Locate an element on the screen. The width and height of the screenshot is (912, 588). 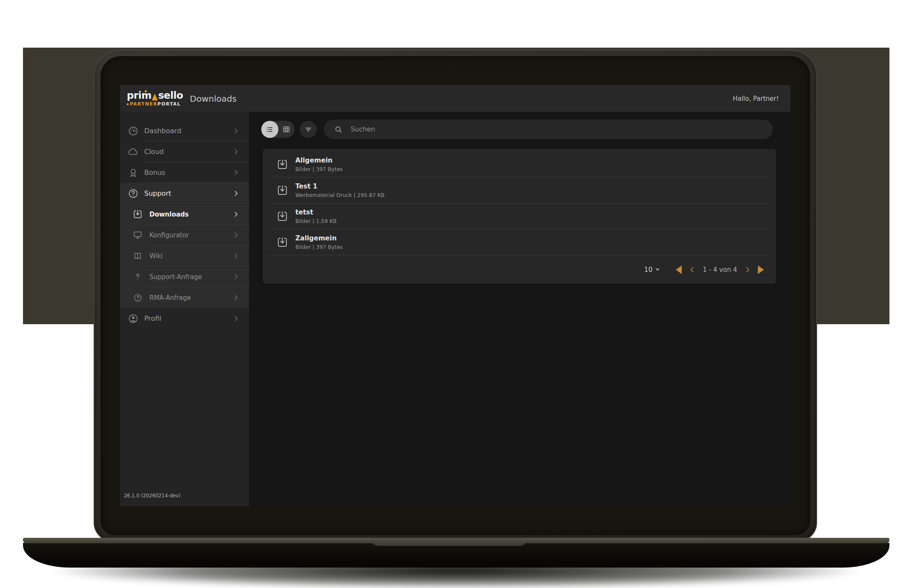
sidebar-item-rma-anfrage: RMA-Anfrage is located at coordinates (185, 298).